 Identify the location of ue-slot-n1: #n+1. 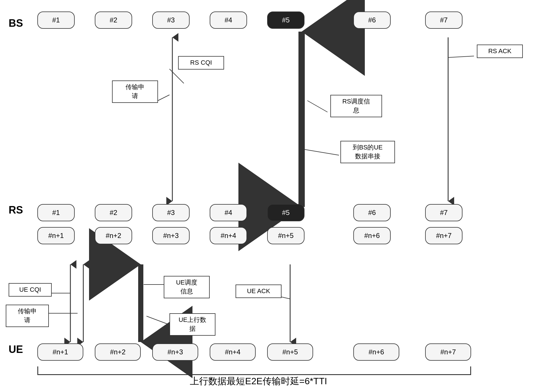
(60, 352).